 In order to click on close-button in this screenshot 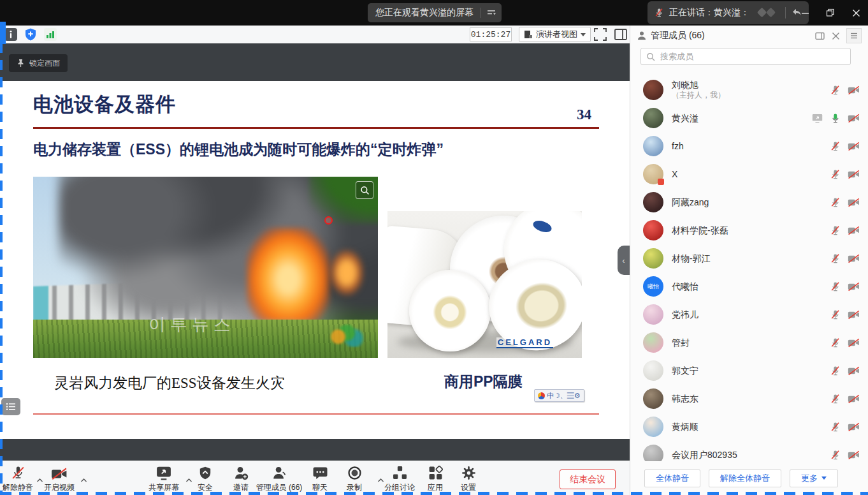, I will do `click(856, 13)`.